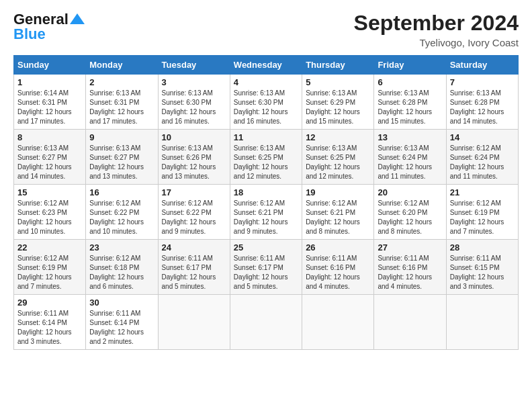 This screenshot has width=532, height=411. I want to click on col-monday: Monday, so click(122, 65).